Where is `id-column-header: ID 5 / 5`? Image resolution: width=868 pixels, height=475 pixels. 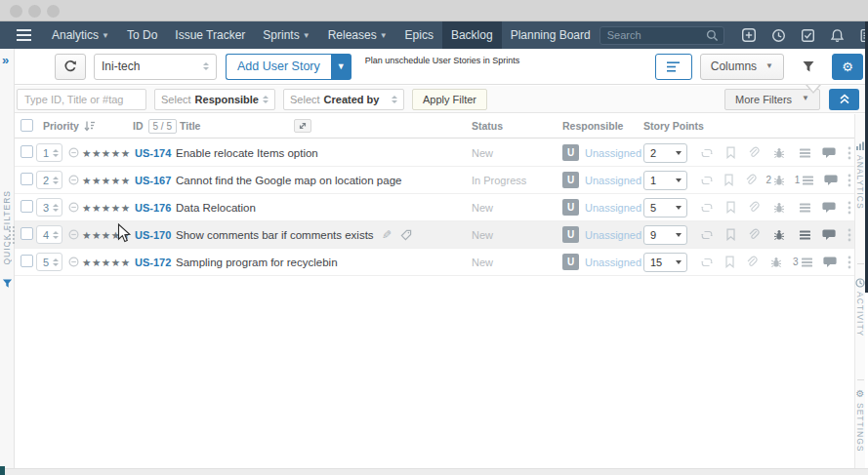
id-column-header: ID 5 / 5 is located at coordinates (156, 127).